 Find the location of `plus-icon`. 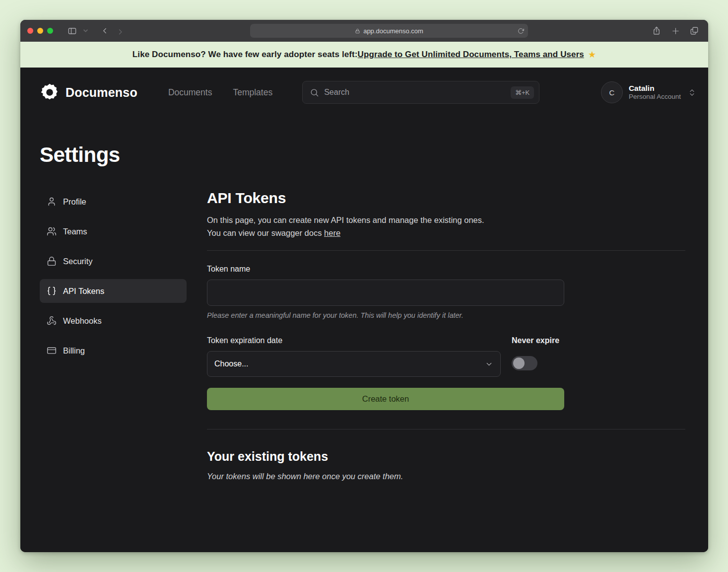

plus-icon is located at coordinates (676, 31).